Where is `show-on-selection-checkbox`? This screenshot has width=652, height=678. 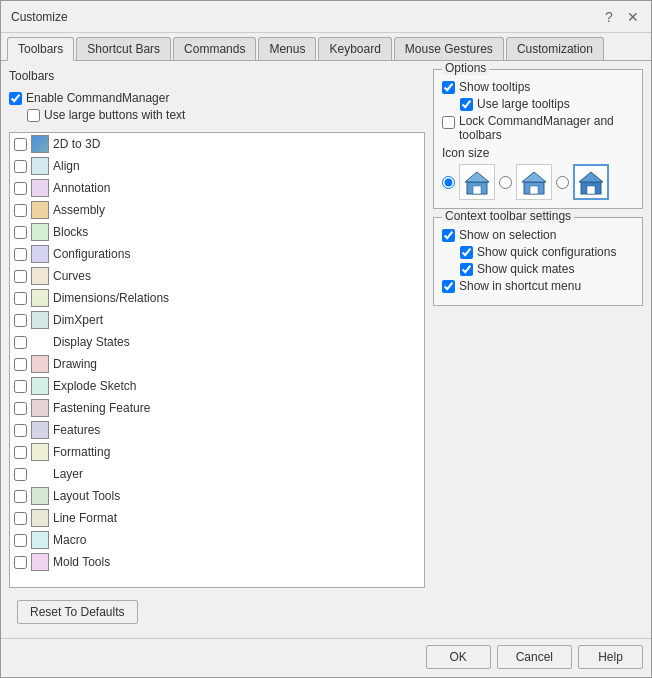 show-on-selection-checkbox is located at coordinates (448, 236).